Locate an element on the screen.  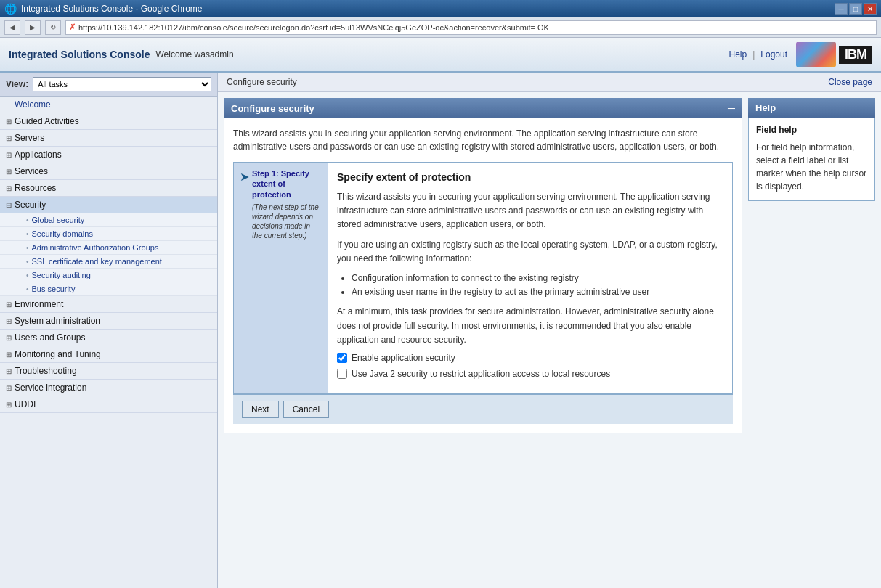
admin-auth-groups-label: Administrative Authorization Groups is located at coordinates (96, 248).